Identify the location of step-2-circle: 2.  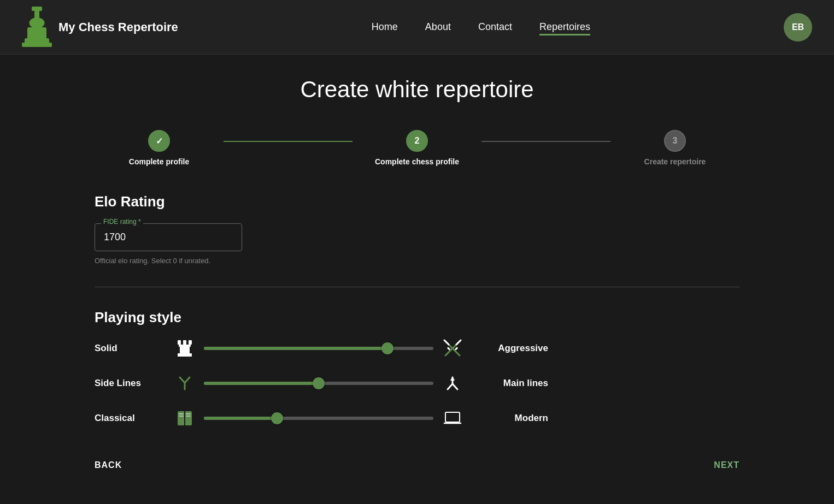
(417, 141).